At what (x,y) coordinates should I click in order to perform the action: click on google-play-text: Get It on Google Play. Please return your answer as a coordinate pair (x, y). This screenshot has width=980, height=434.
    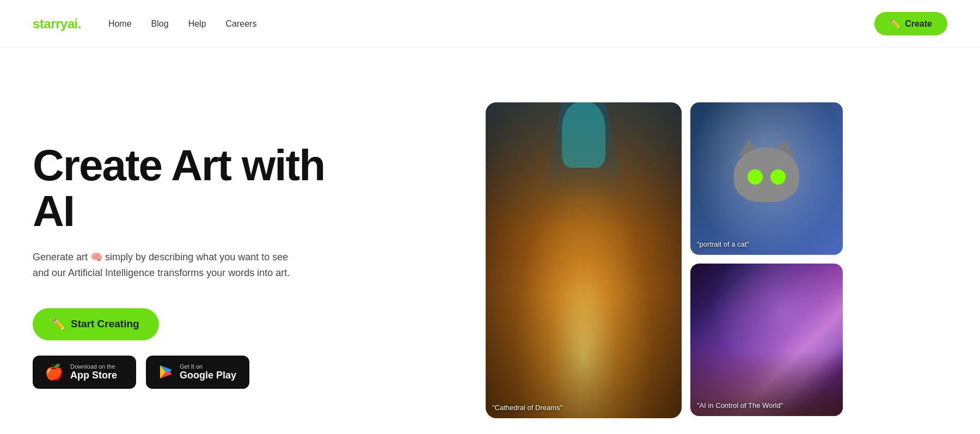
    Looking at the image, I should click on (208, 372).